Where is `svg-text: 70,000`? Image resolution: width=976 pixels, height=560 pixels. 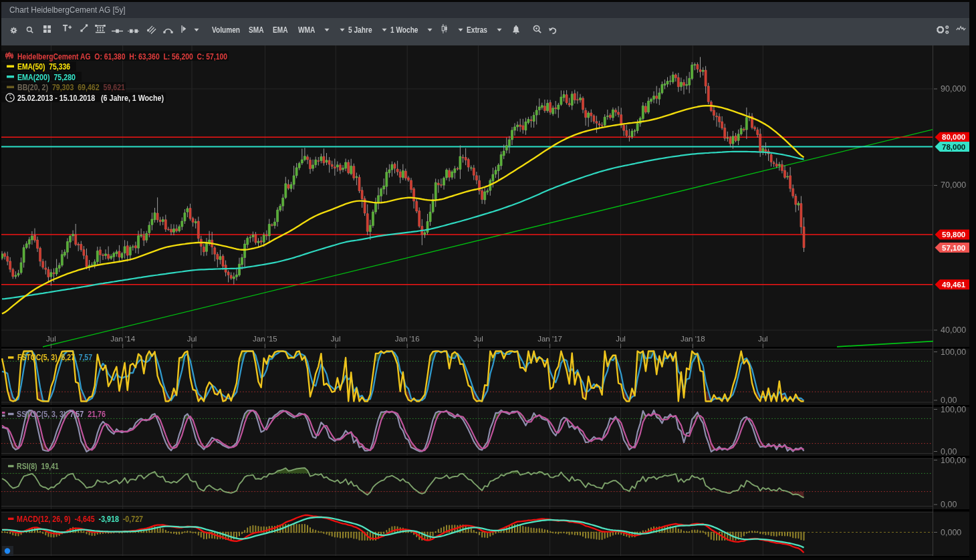 svg-text: 70,000 is located at coordinates (953, 185).